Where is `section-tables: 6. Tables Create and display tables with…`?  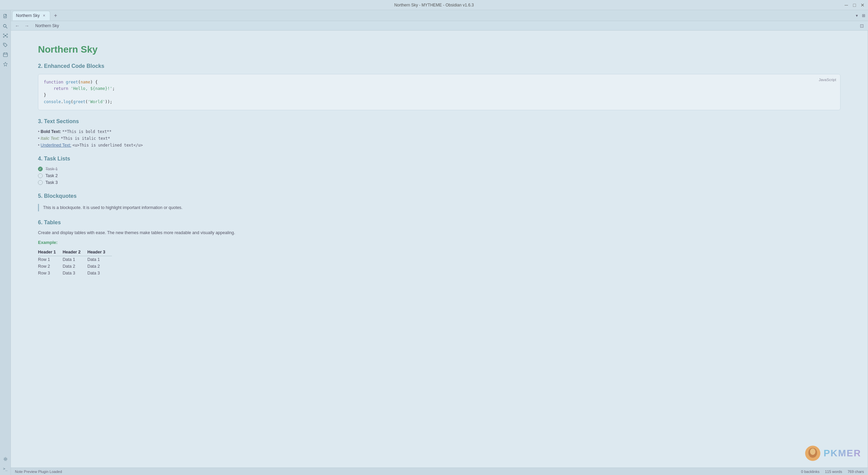
section-tables: 6. Tables Create and display tables with… is located at coordinates (439, 248).